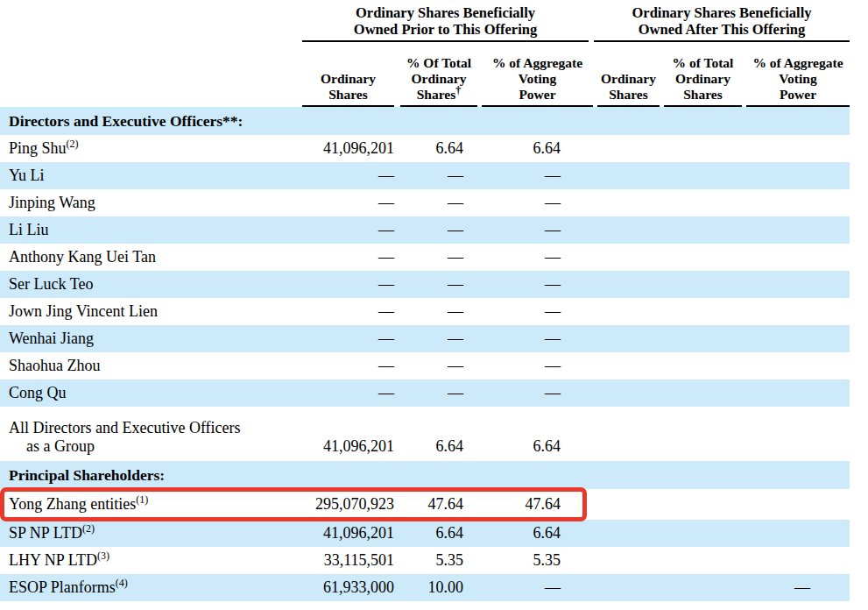 The image size is (868, 610). What do you see at coordinates (702, 63) in the screenshot?
I see `column-header-line: % of Total` at bounding box center [702, 63].